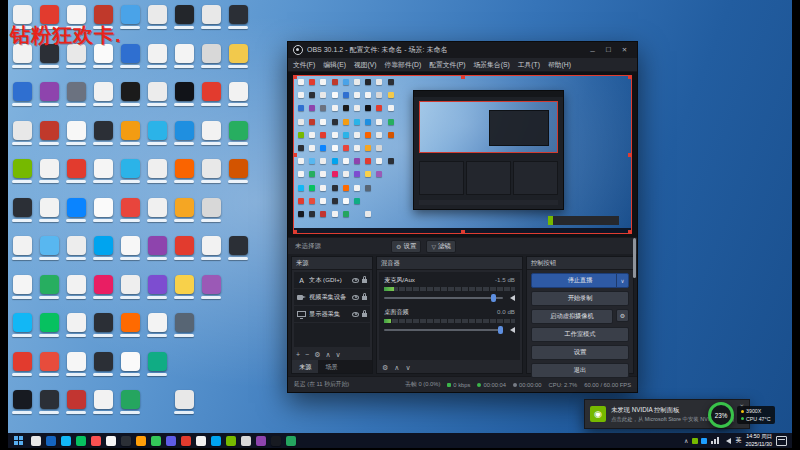  I want to click on mixer-up-icon: ∧, so click(396, 368).